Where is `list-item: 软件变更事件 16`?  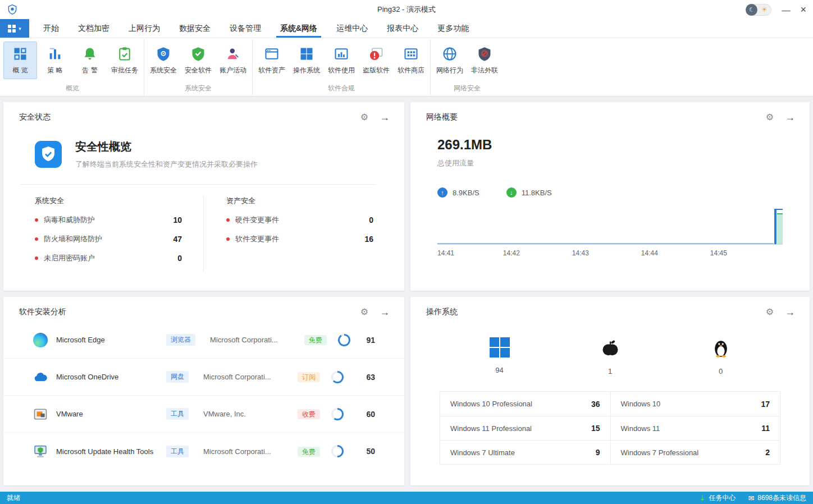 list-item: 软件变更事件 16 is located at coordinates (300, 239).